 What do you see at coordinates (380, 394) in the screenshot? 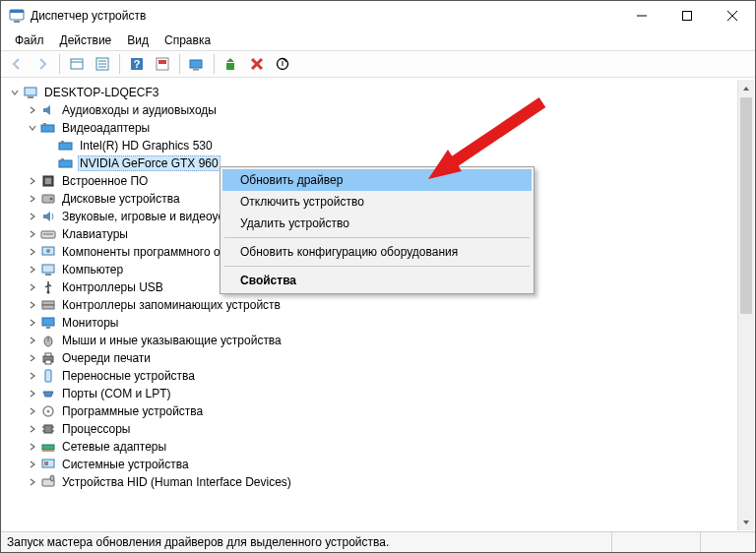
I see `tree-category-ports: Порты (COM и LPT)` at bounding box center [380, 394].